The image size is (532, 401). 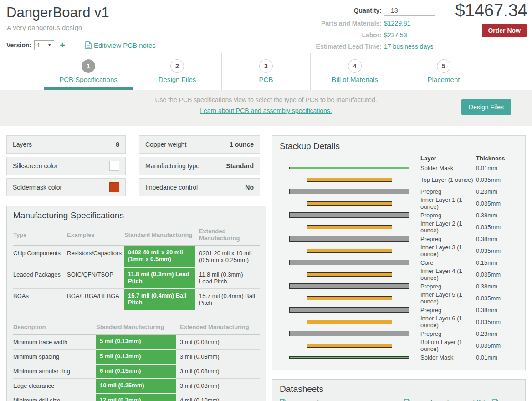 I want to click on standard-cell-highlighted: 10 mil (0.25mm), so click(x=136, y=386).